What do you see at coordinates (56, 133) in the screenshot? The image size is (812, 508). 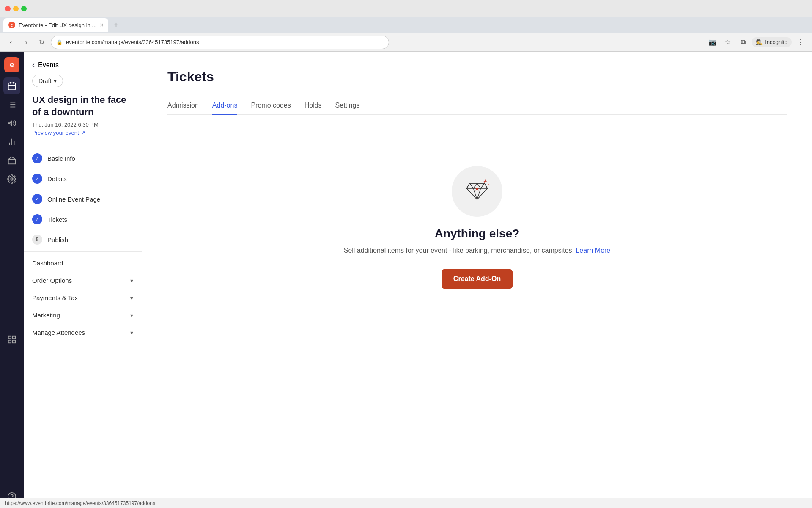 I see `preview-link-label: Preview your event` at bounding box center [56, 133].